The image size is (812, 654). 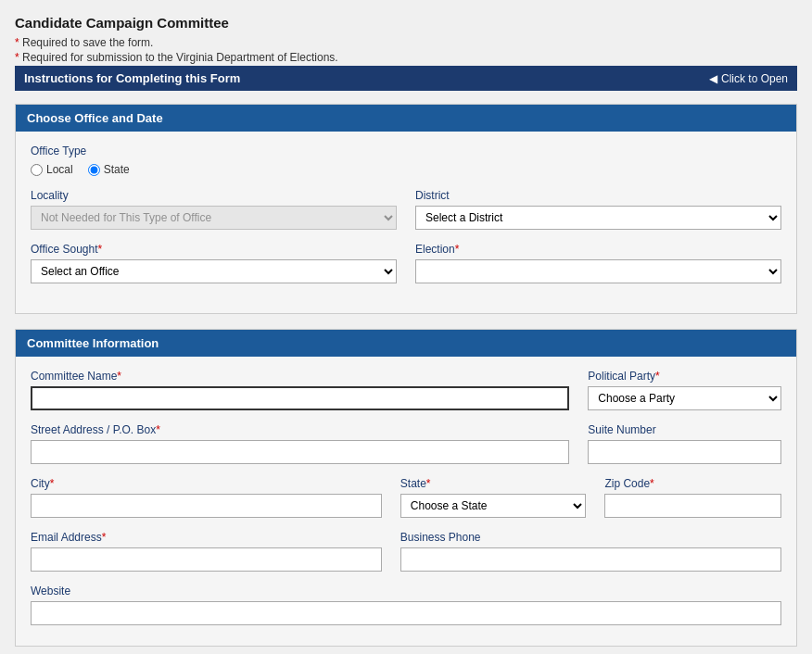 I want to click on state-label: State*, so click(x=493, y=484).